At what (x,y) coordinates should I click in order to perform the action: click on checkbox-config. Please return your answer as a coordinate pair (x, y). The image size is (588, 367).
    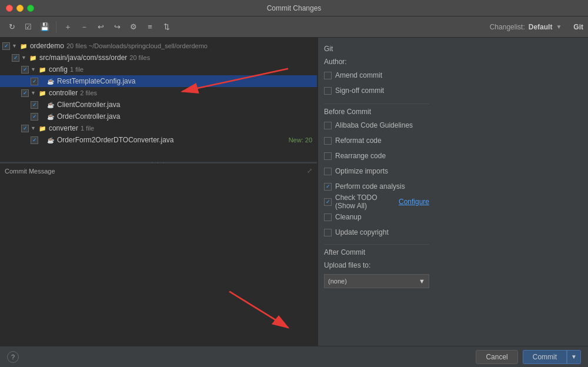
    Looking at the image, I should click on (25, 69).